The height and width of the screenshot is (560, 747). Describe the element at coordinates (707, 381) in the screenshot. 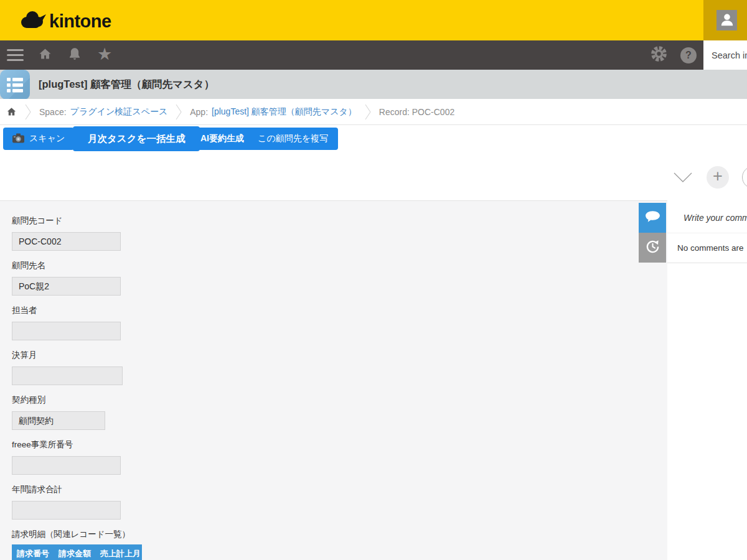

I see `comments-panel: Write your comm No comments are` at that location.